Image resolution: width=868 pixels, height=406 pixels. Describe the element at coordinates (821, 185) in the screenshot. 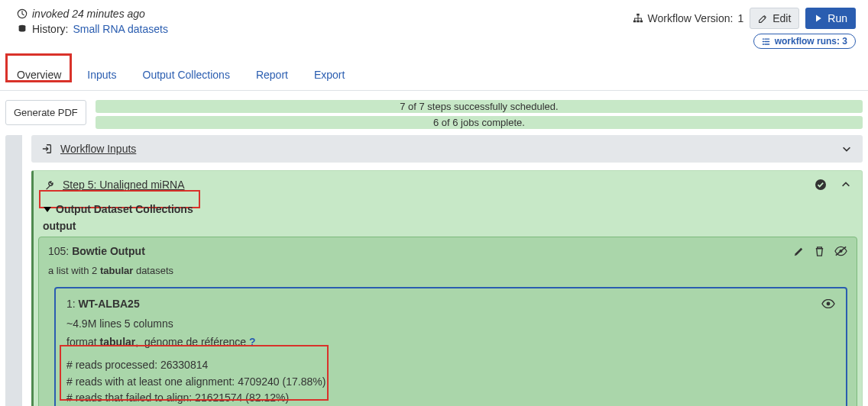

I see `check-circle-icon` at that location.